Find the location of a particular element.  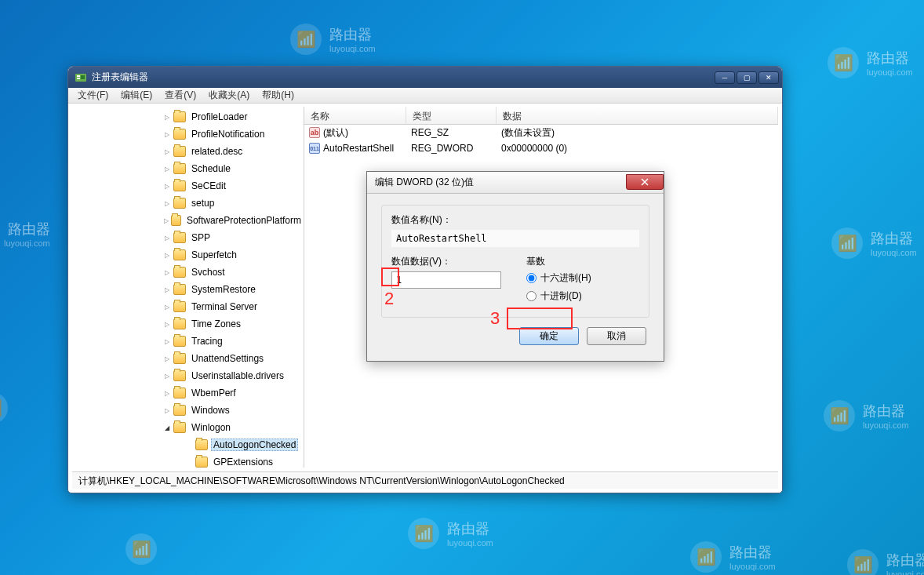

tree-node-winlogon: ◢Winlogon is located at coordinates (188, 428).